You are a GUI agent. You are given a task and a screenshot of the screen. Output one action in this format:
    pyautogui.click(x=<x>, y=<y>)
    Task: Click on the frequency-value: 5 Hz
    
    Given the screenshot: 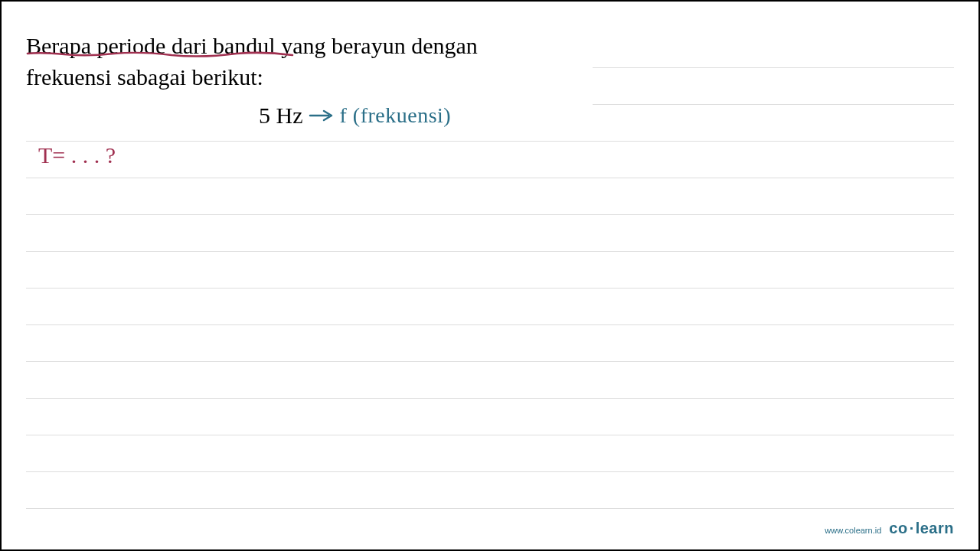 What is the action you would take?
    pyautogui.click(x=280, y=116)
    